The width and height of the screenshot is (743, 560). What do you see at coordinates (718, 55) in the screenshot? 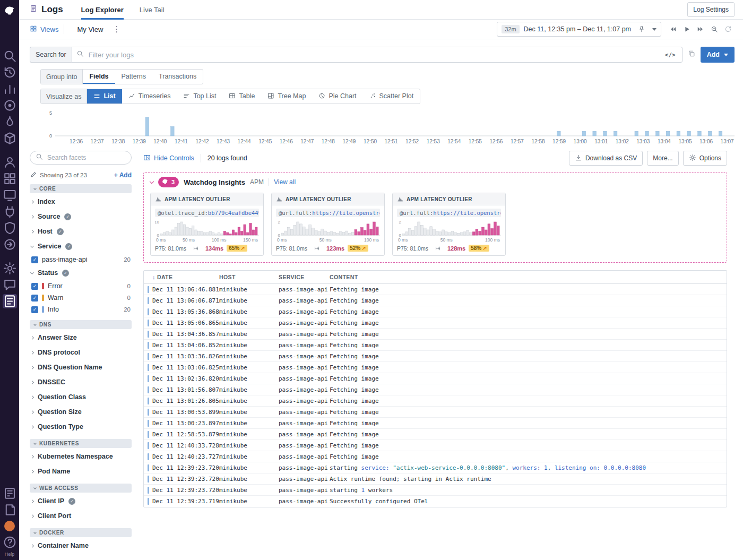
I see `add-button: Add` at bounding box center [718, 55].